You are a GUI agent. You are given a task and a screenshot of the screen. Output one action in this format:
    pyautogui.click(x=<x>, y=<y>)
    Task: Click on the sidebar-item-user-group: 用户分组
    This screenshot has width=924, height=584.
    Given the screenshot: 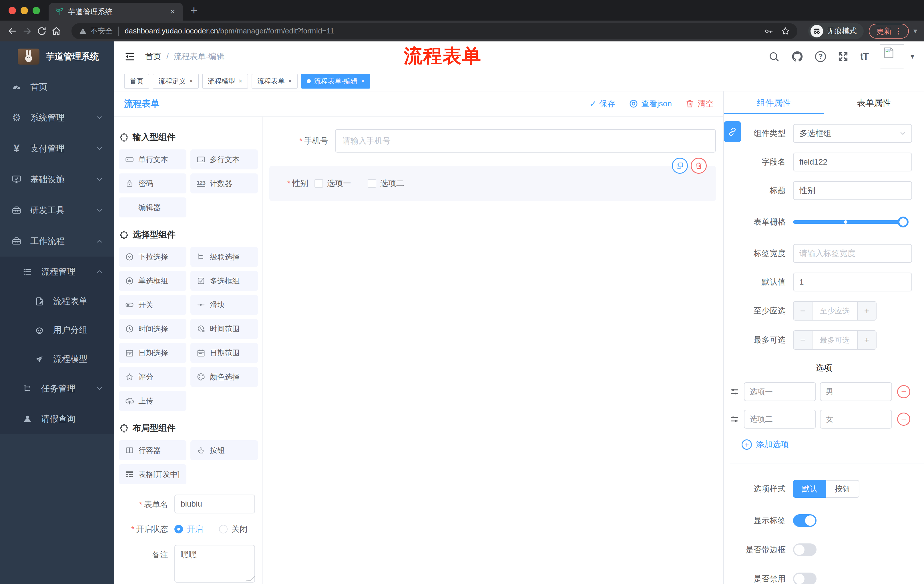 What is the action you would take?
    pyautogui.click(x=57, y=330)
    